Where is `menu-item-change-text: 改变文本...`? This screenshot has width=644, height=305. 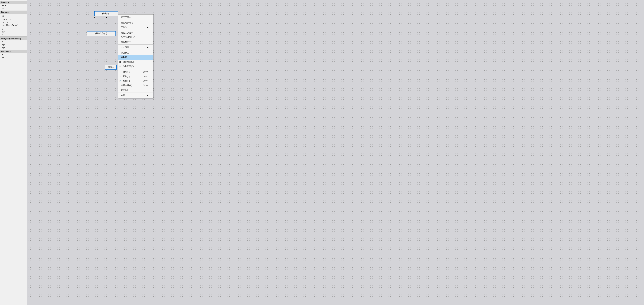
menu-item-change-text: 改变文本... is located at coordinates (136, 17).